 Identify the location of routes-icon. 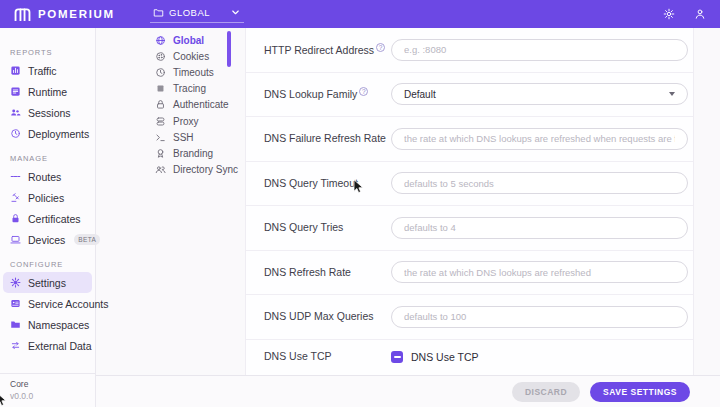
(16, 176).